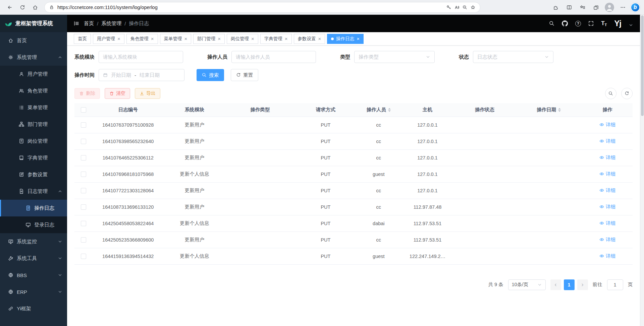 The width and height of the screenshot is (644, 326). Describe the element at coordinates (176, 39) in the screenshot. I see `tab-menu-management: 菜单管理×` at that location.